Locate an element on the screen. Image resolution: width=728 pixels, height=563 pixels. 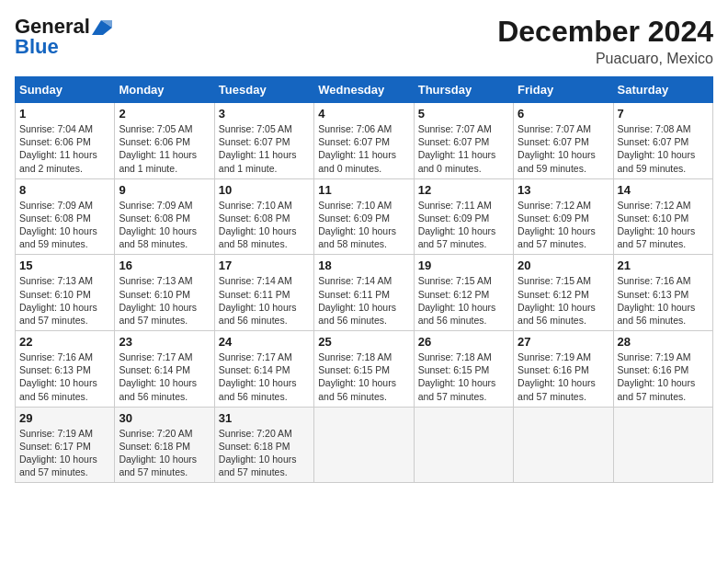
day-number: 9 is located at coordinates (164, 190).